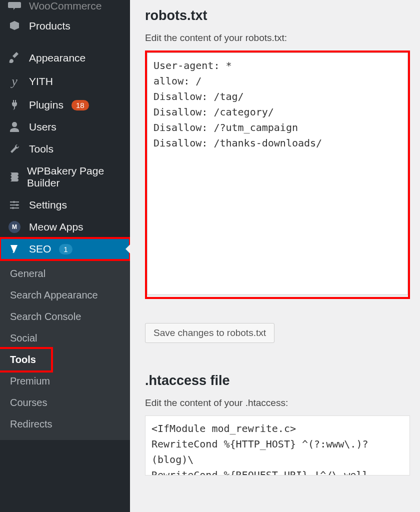  I want to click on sidebar-item-label: Users, so click(43, 127).